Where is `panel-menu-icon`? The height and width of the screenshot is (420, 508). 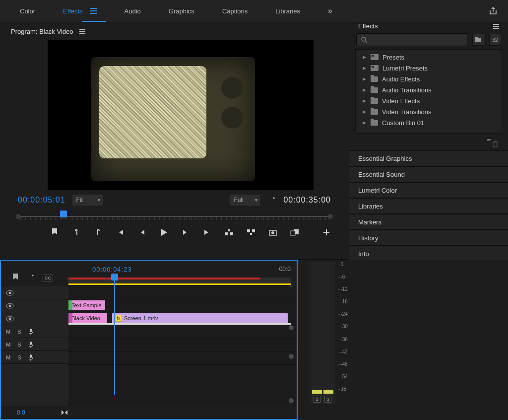 panel-menu-icon is located at coordinates (82, 31).